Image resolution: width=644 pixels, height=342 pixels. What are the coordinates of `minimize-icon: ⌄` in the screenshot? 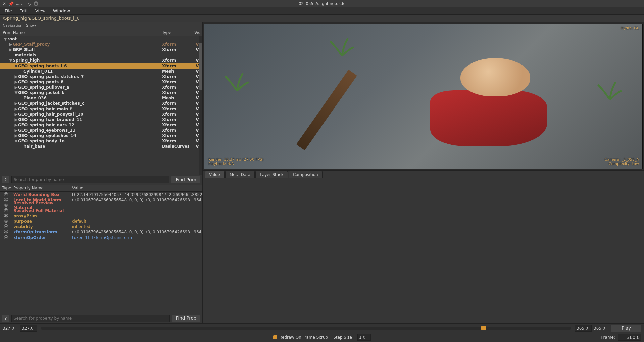 It's located at (22, 4).